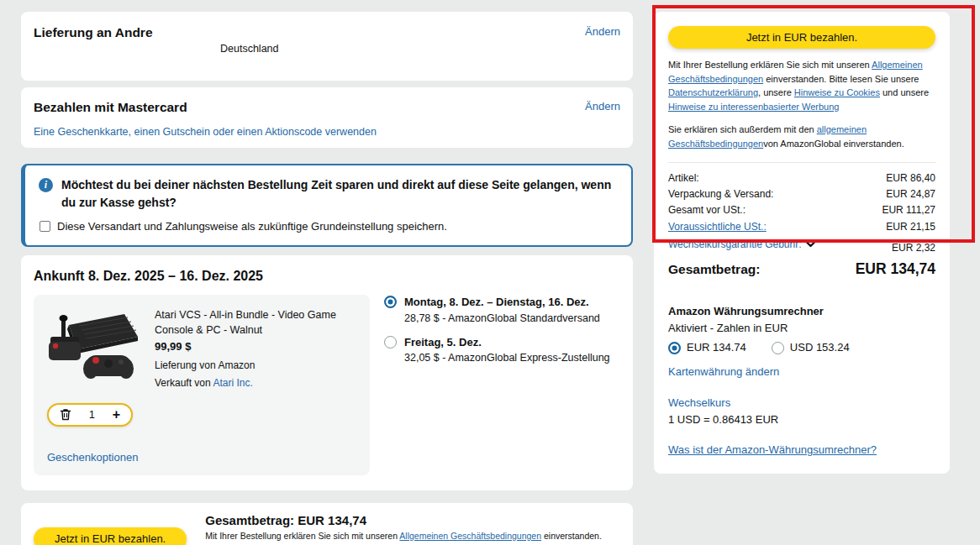 The width and height of the screenshot is (980, 545). Describe the element at coordinates (714, 270) in the screenshot. I see `summary-total-label: Gesamtbetrag:` at that location.